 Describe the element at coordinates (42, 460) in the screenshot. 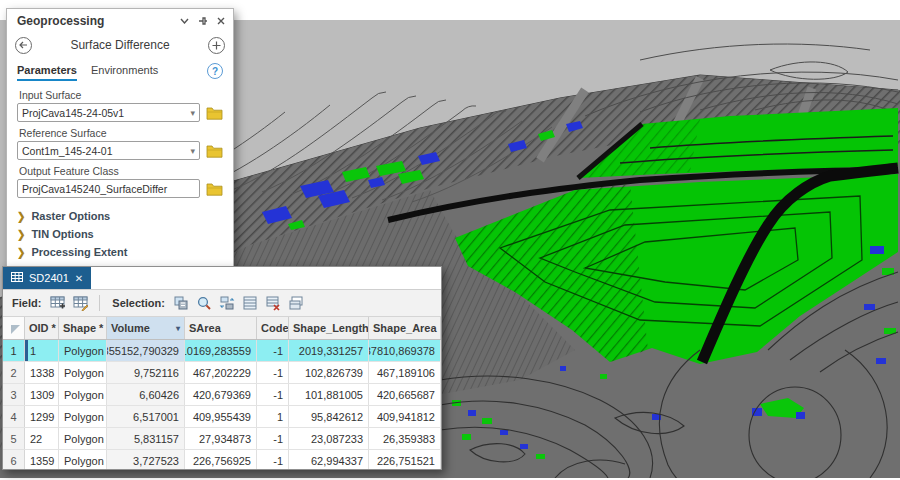

I see `cell-oid: 1359` at that location.